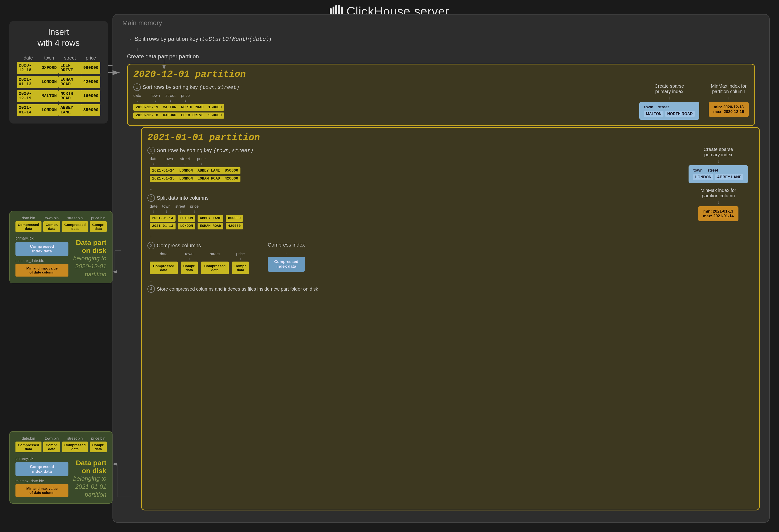  What do you see at coordinates (42, 459) in the screenshot?
I see `primary-idx-label-2021: primary.idx` at bounding box center [42, 459].